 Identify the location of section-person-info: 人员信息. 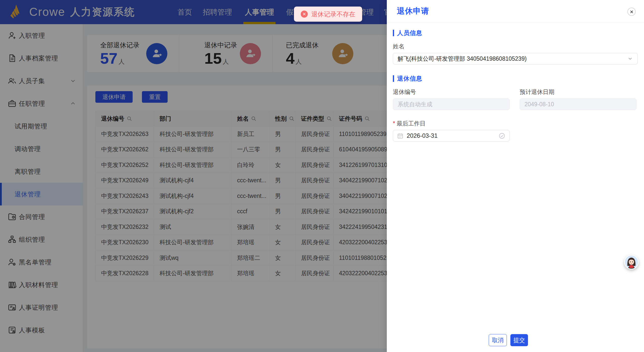
(515, 33).